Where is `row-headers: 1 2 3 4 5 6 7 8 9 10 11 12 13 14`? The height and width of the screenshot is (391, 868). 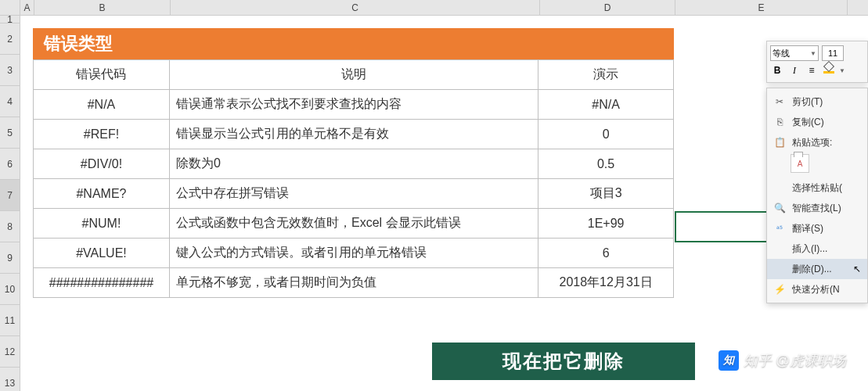
row-headers: 1 2 3 4 5 6 7 8 9 10 11 12 13 14 is located at coordinates (10, 203).